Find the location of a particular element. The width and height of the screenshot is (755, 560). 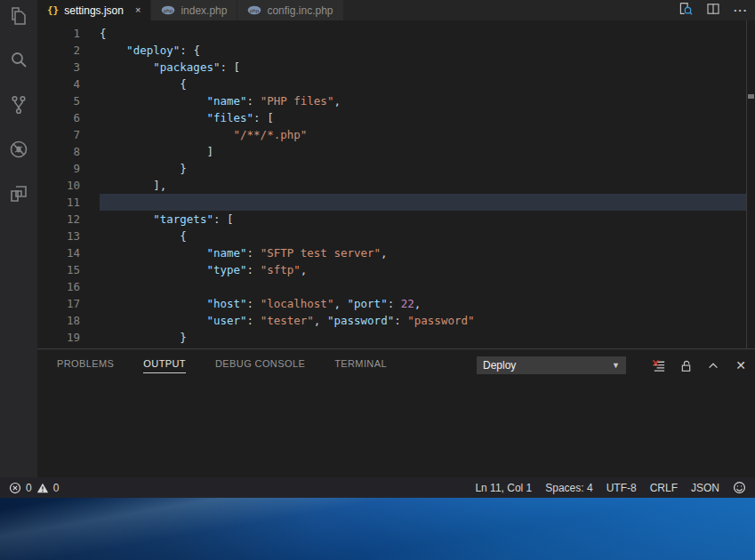

tab-output: OUTPUT is located at coordinates (165, 366).